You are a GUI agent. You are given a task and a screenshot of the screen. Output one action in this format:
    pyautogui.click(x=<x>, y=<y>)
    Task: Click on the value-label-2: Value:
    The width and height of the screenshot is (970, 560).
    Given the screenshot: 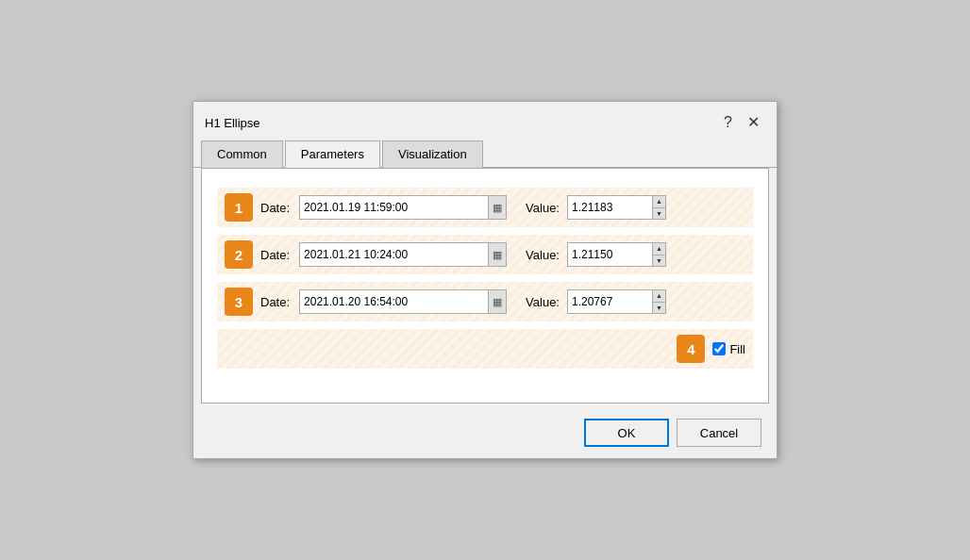 What is the action you would take?
    pyautogui.click(x=543, y=255)
    